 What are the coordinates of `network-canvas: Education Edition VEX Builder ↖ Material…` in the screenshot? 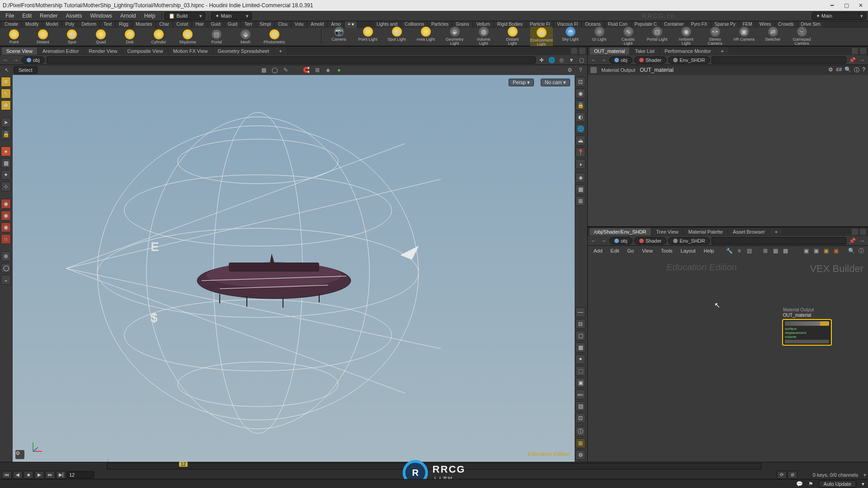 It's located at (728, 359).